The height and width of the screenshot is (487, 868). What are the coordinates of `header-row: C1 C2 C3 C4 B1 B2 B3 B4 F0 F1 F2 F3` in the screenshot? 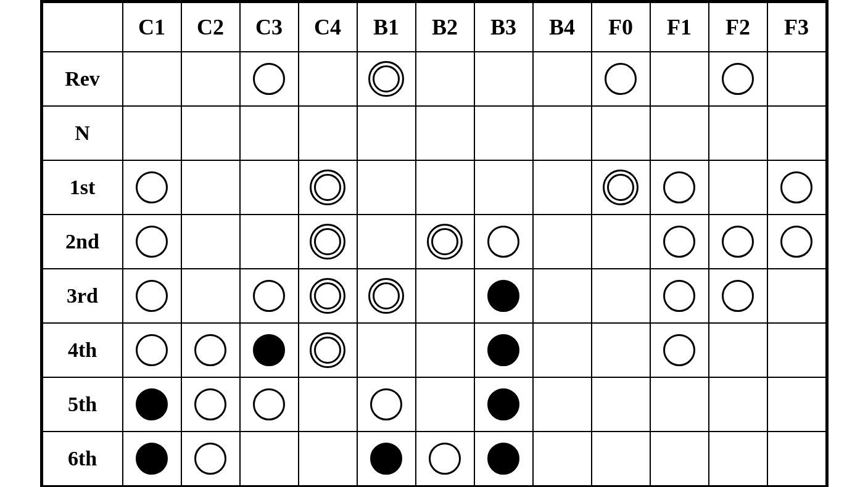 It's located at (434, 27).